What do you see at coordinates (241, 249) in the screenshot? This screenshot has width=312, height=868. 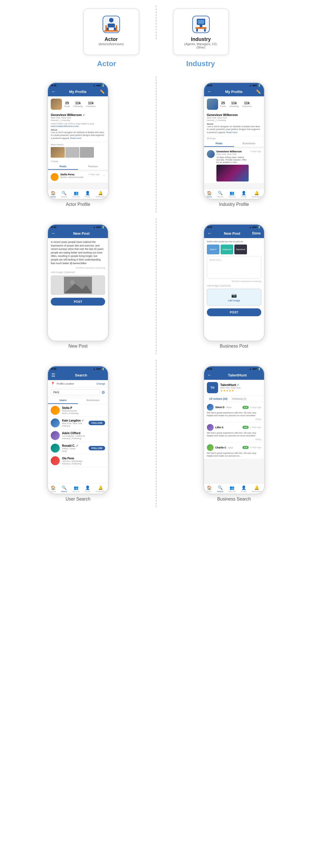 I see `account-talenthunt: TalentHunt` at bounding box center [241, 249].